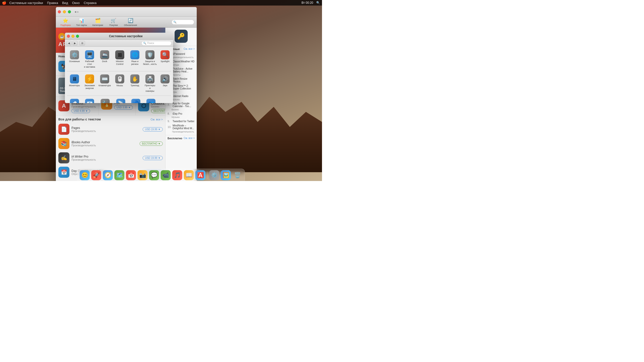 The width and height of the screenshot is (644, 362). Describe the element at coordinates (90, 101) in the screenshot. I see `sp-item-internetaccounts: 📧 Уч. записиИнтернета` at that location.